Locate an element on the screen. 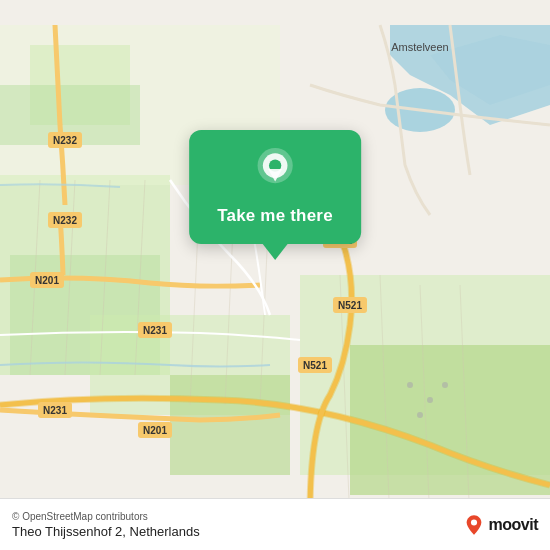 The image size is (550, 550). popup-card: Take me there is located at coordinates (275, 187).